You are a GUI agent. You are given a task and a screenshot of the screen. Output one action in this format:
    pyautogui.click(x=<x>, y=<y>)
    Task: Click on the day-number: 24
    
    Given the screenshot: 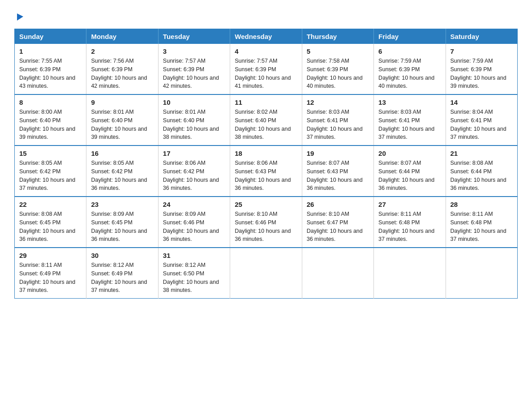 What is the action you would take?
    pyautogui.click(x=194, y=204)
    